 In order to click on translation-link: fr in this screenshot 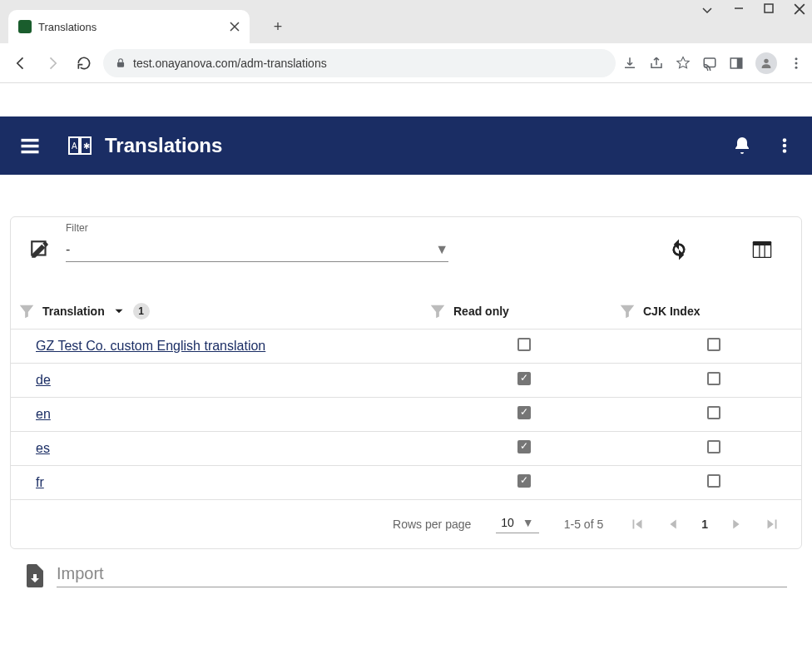, I will do `click(40, 483)`.